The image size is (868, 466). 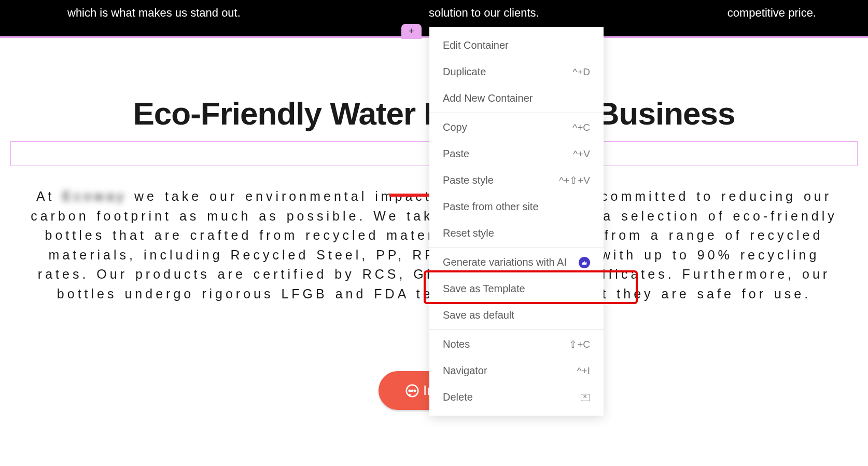 I want to click on menu-shortcut: ^+C, so click(x=581, y=128).